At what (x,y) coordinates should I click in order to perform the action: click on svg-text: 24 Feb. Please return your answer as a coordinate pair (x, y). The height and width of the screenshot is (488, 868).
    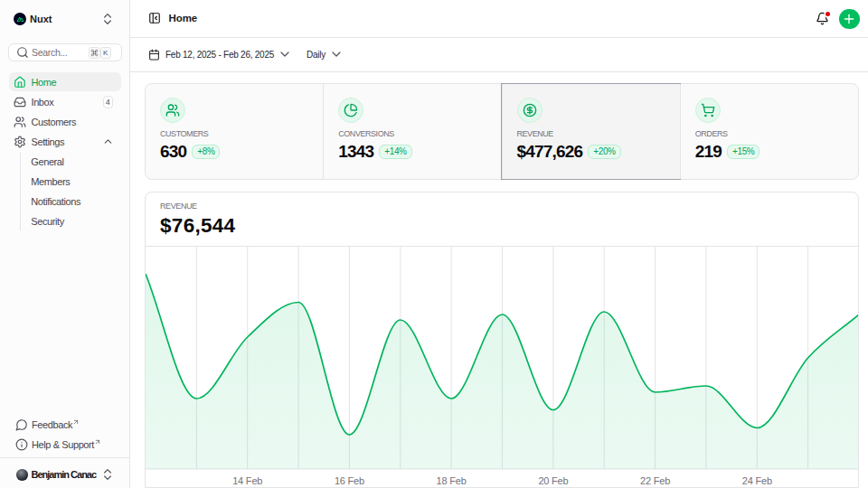
    Looking at the image, I should click on (758, 481).